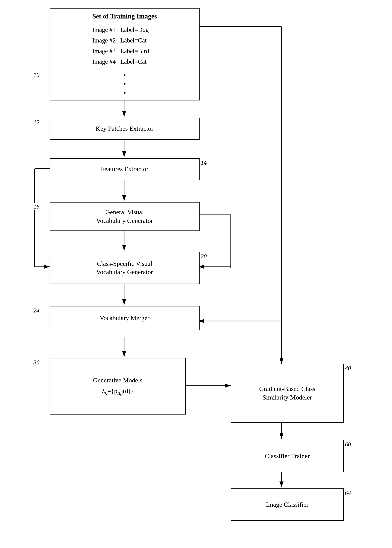  I want to click on features-extractor-label: Features Extractor, so click(125, 169).